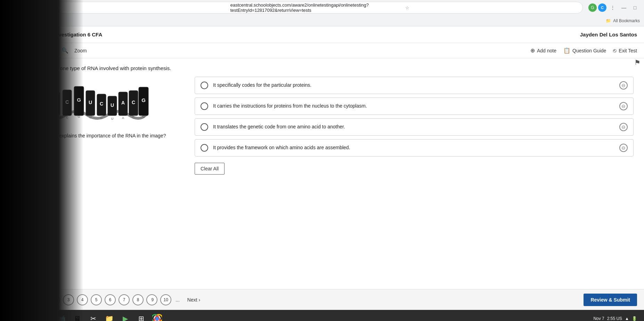 The width and height of the screenshot is (644, 321). Describe the element at coordinates (316, 8) in the screenshot. I see `address-bar: 📄 eastcentral.schoolobjects.com/aware2/o…` at that location.